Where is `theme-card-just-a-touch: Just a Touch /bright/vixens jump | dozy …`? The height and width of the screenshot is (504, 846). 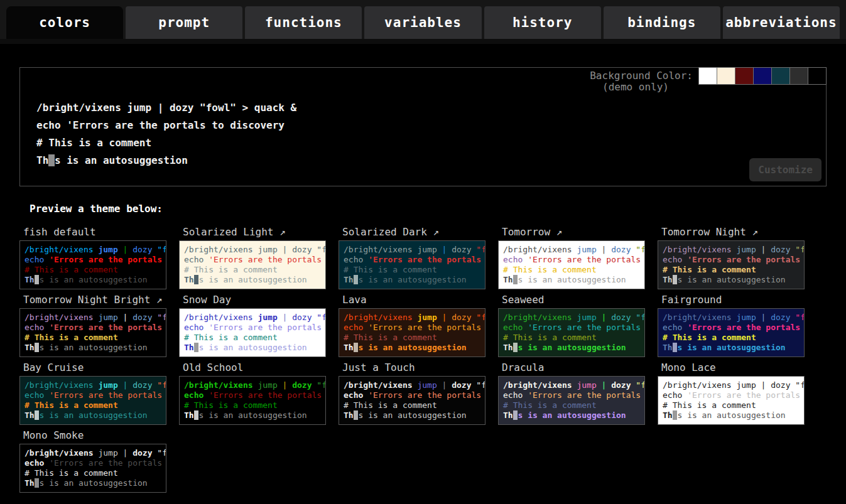 theme-card-just-a-touch: Just a Touch /bright/vixens jump | dozy … is located at coordinates (418, 393).